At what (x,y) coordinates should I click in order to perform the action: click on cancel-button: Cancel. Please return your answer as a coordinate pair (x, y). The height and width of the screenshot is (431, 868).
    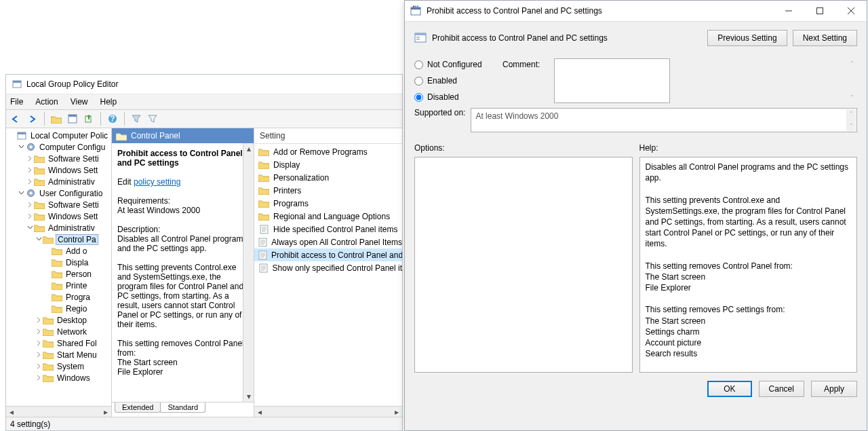
    Looking at the image, I should click on (781, 389).